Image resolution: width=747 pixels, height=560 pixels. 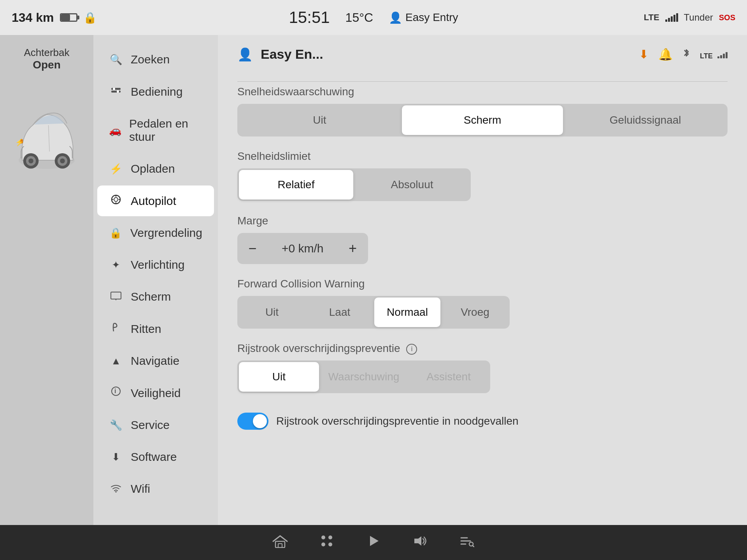 I want to click on speed-warning-group: Uit Scherm Geluidssignaal, so click(x=482, y=120).